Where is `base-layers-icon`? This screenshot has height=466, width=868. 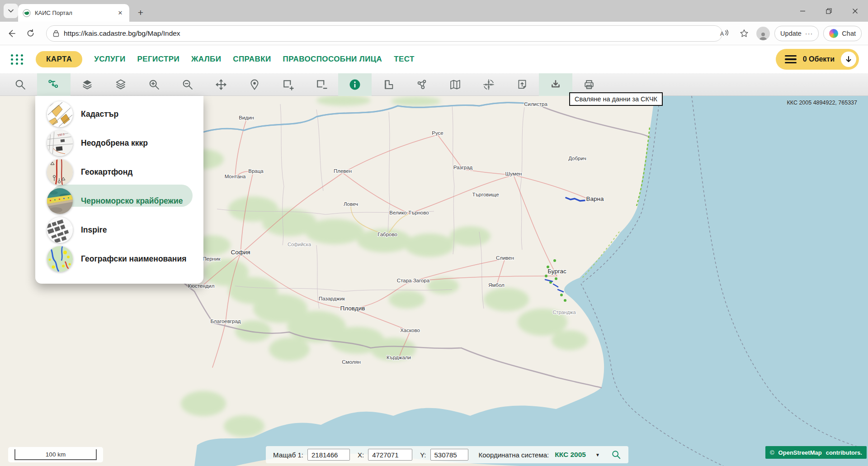
base-layers-icon is located at coordinates (87, 85).